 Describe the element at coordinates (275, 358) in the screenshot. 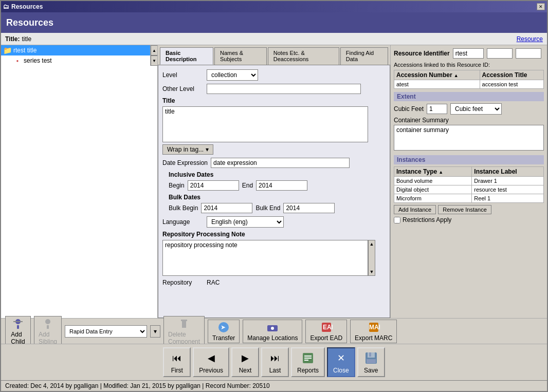

I see `last-icon: ⏭` at that location.